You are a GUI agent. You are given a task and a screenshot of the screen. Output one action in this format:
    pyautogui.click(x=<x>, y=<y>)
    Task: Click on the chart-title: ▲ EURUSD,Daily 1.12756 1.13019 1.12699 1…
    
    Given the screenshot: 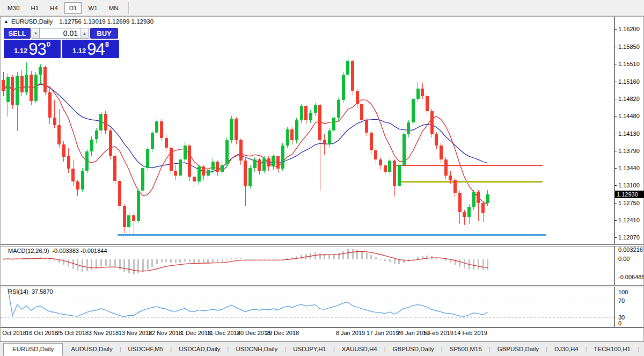 What is the action you would take?
    pyautogui.click(x=78, y=21)
    